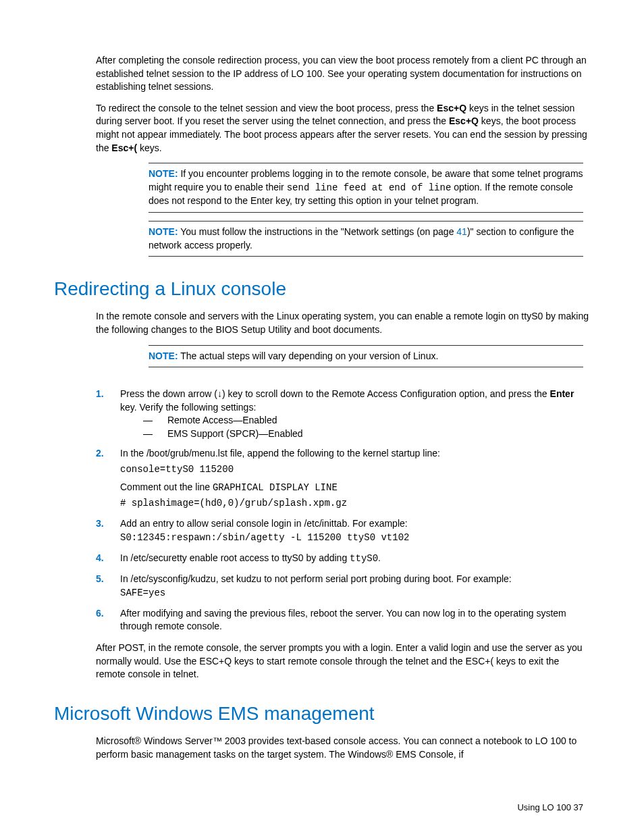 This screenshot has height=834, width=644. What do you see at coordinates (166, 487) in the screenshot?
I see `text: Comment out the line` at bounding box center [166, 487].